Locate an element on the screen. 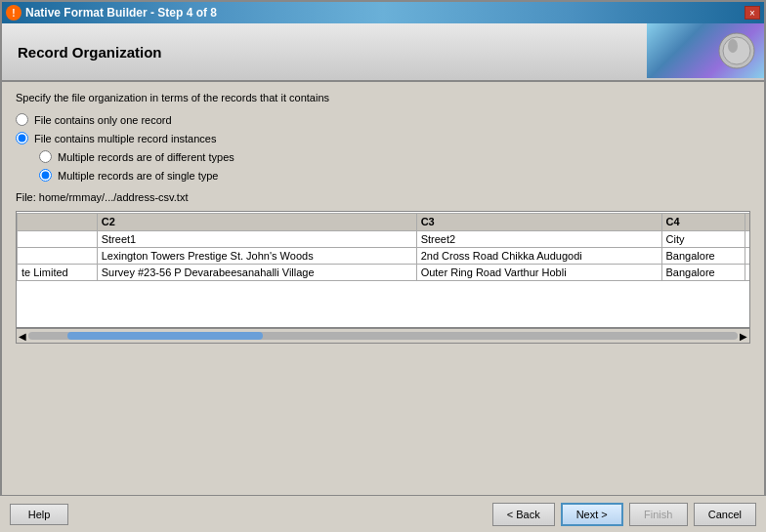  radio-suboption1-label: Multiple records are of different types is located at coordinates (147, 157).